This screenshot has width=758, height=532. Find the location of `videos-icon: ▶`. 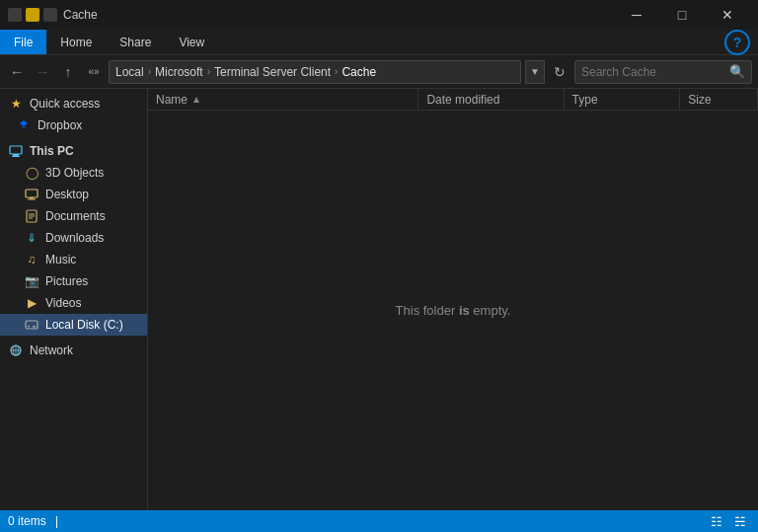

videos-icon: ▶ is located at coordinates (32, 303).